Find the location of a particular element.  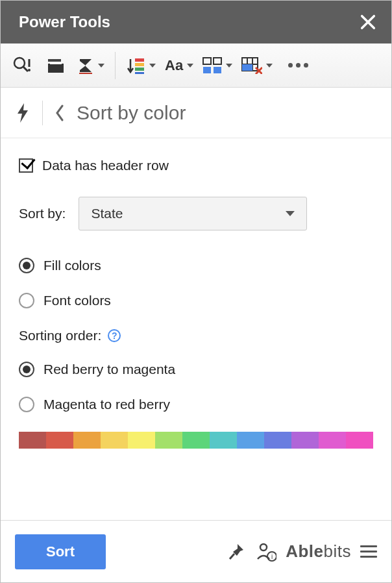

sort-color-icon is located at coordinates (136, 66).